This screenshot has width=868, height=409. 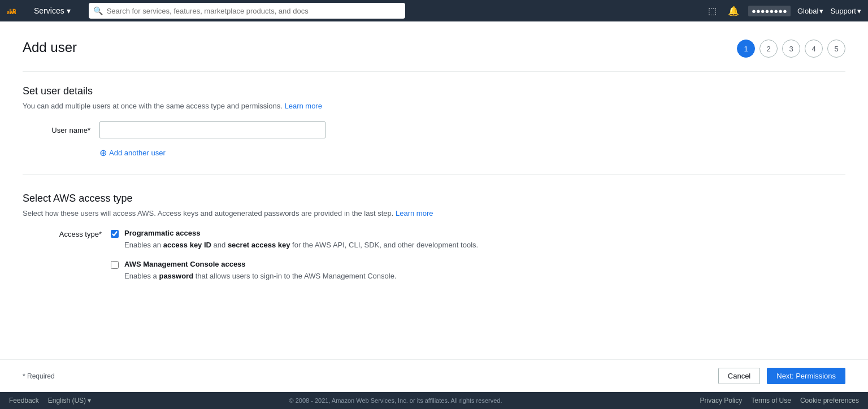 I want to click on cancel-button: Cancel, so click(x=739, y=376).